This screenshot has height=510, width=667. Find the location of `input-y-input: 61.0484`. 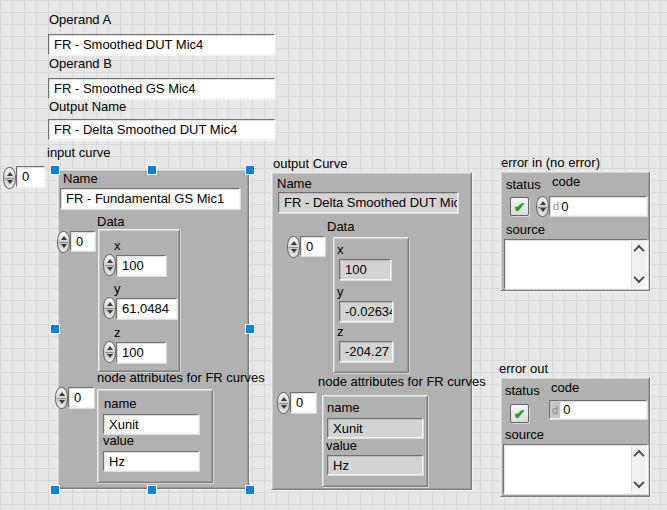

input-y-input: 61.0484 is located at coordinates (146, 308).